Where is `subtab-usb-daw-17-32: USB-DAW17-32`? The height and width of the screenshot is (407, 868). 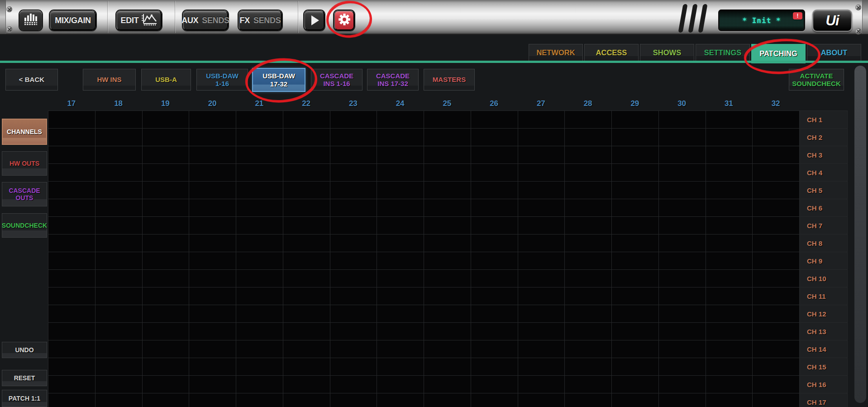 subtab-usb-daw-17-32: USB-DAW17-32 is located at coordinates (279, 80).